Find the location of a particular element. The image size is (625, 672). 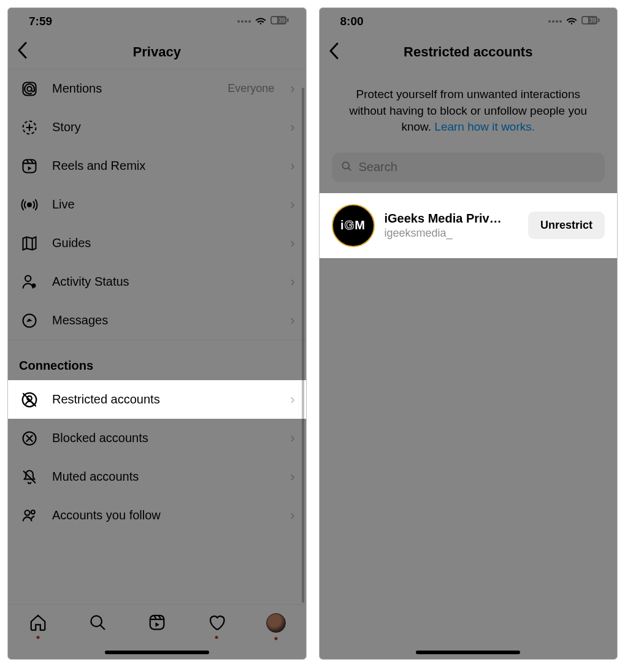

tab-profile is located at coordinates (276, 623).